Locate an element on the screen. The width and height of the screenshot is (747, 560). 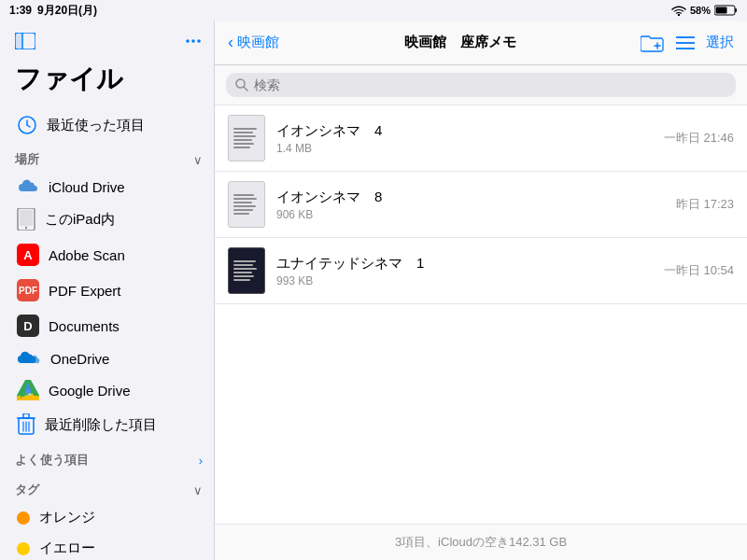
file-date-2: 一昨日 10:54 is located at coordinates (698, 271).